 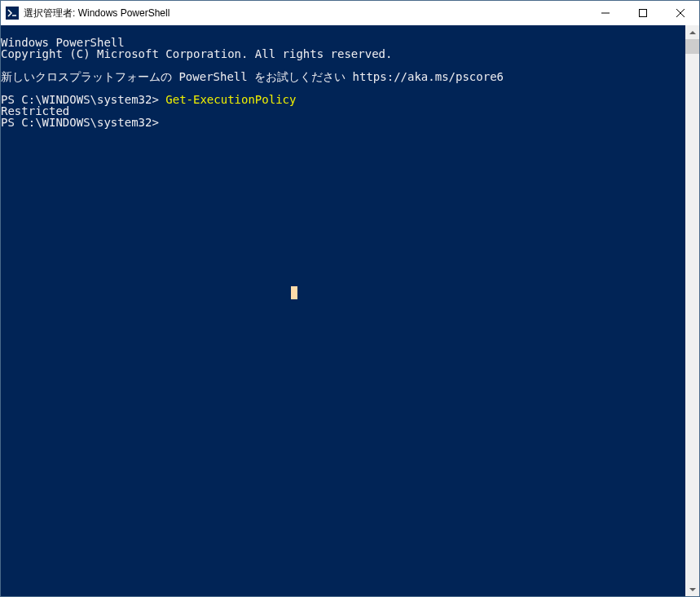 I want to click on powershell-icon, so click(x=12, y=13).